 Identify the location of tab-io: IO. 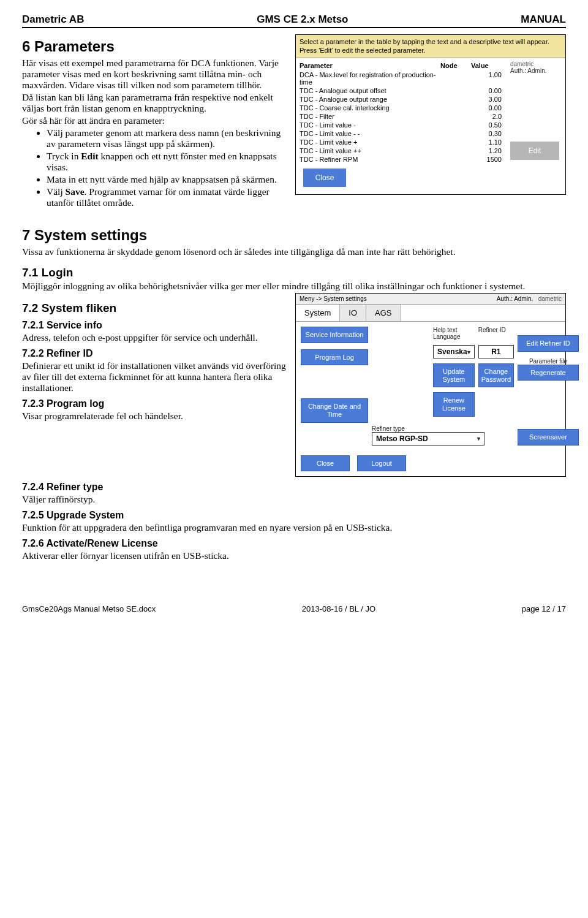
(353, 313).